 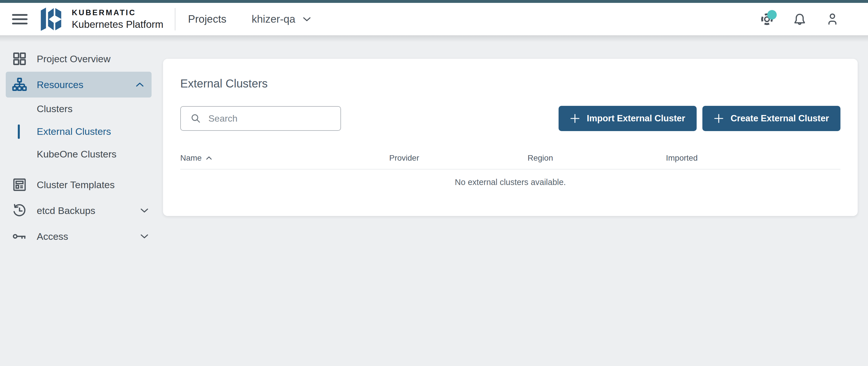 What do you see at coordinates (55, 109) in the screenshot?
I see `sidebar-item-label: Clusters` at bounding box center [55, 109].